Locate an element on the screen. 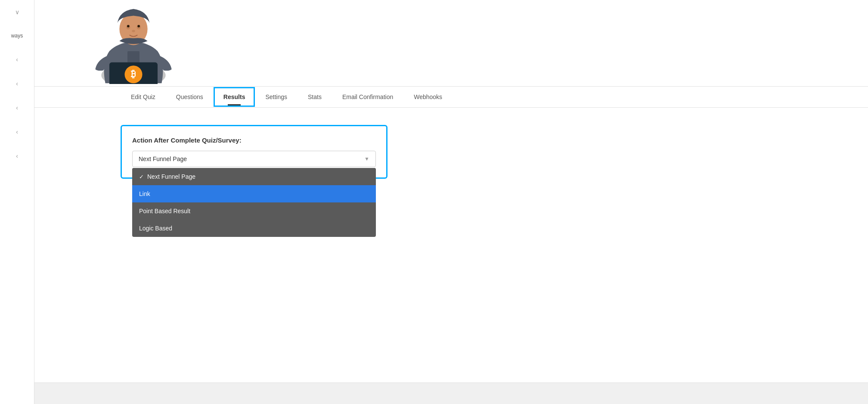 The width and height of the screenshot is (868, 404). action-card: Action After Complete Quiz/Survey: Next … is located at coordinates (254, 152).